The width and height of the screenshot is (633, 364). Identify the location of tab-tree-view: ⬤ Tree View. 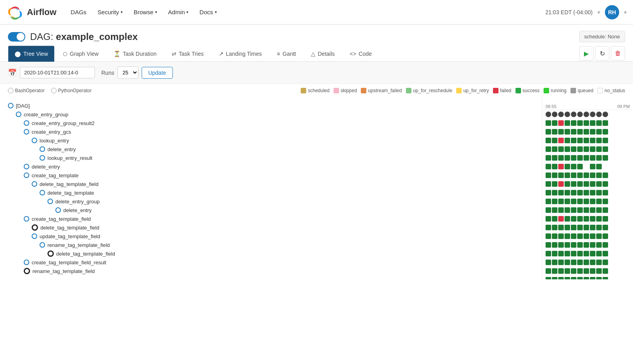
(31, 54).